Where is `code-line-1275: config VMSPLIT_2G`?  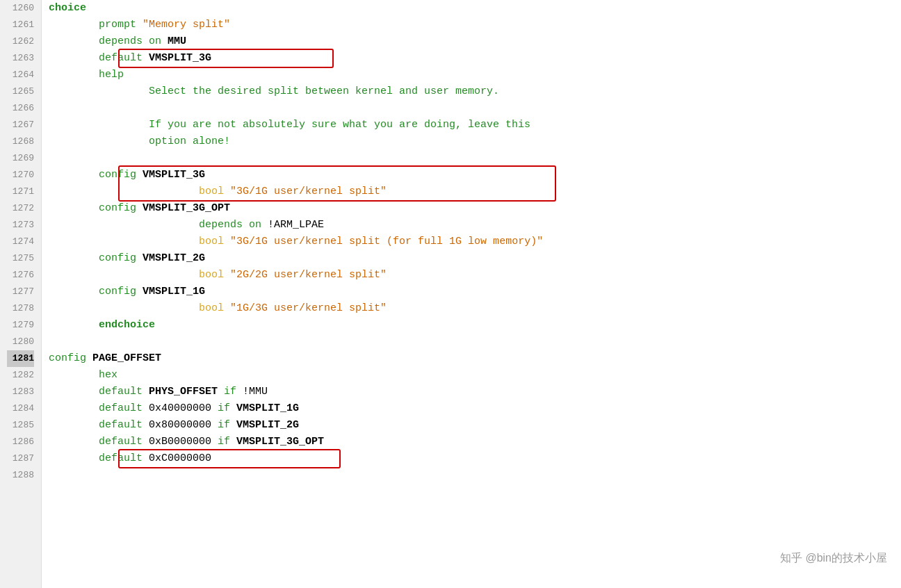 code-line-1275: config VMSPLIT_2G is located at coordinates (475, 259).